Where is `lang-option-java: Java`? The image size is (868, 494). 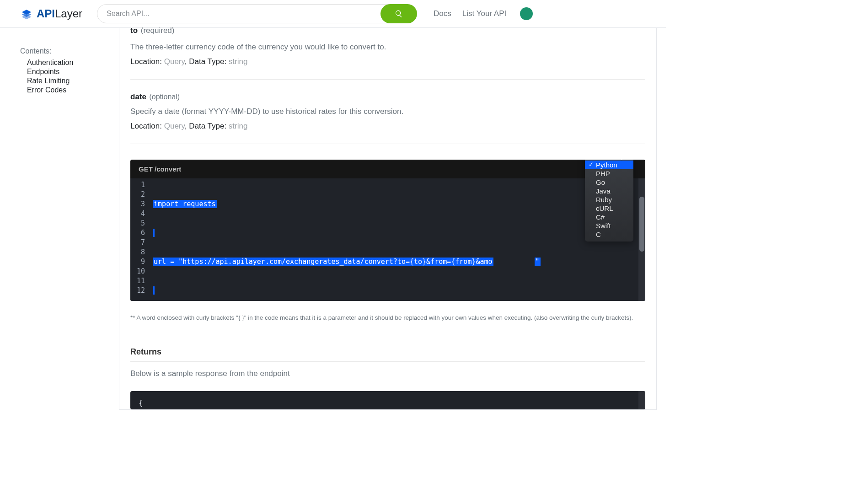 lang-option-java: Java is located at coordinates (609, 191).